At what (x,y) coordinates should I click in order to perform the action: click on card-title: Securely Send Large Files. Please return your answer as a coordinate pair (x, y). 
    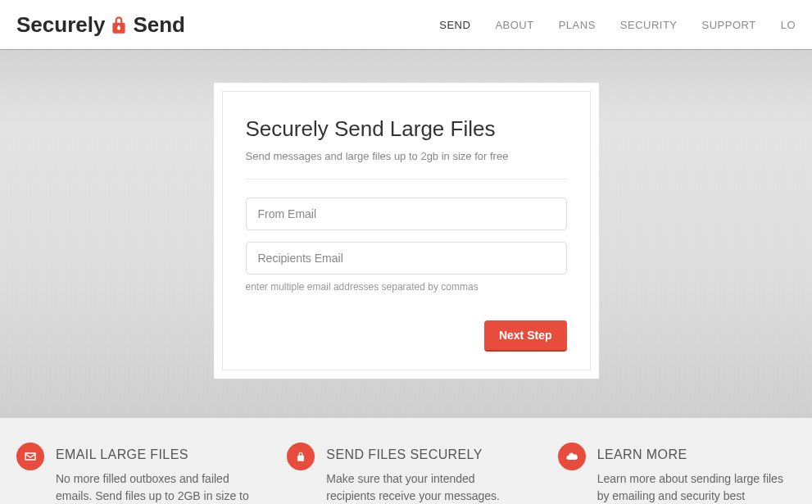
    Looking at the image, I should click on (406, 129).